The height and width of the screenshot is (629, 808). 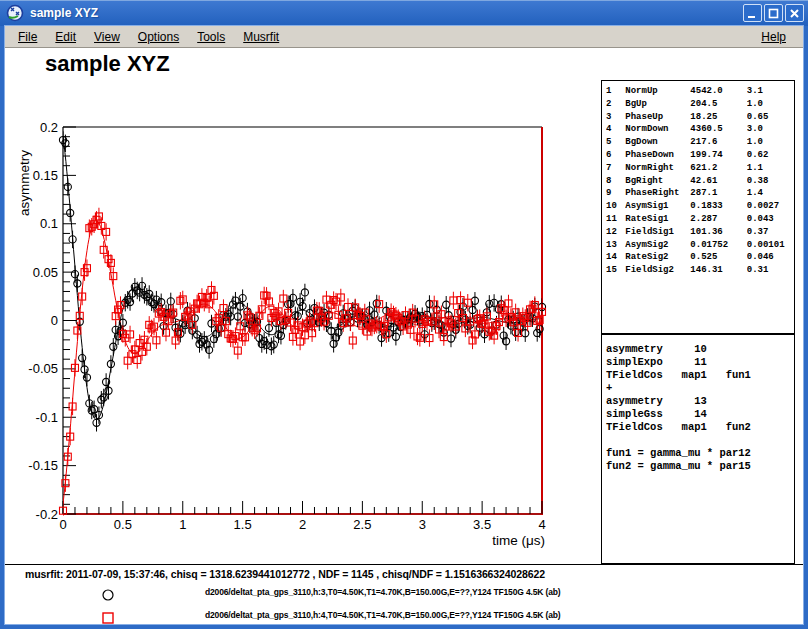 I want to click on parameter-row: 6PhaseDown199.740.62, so click(x=700, y=156).